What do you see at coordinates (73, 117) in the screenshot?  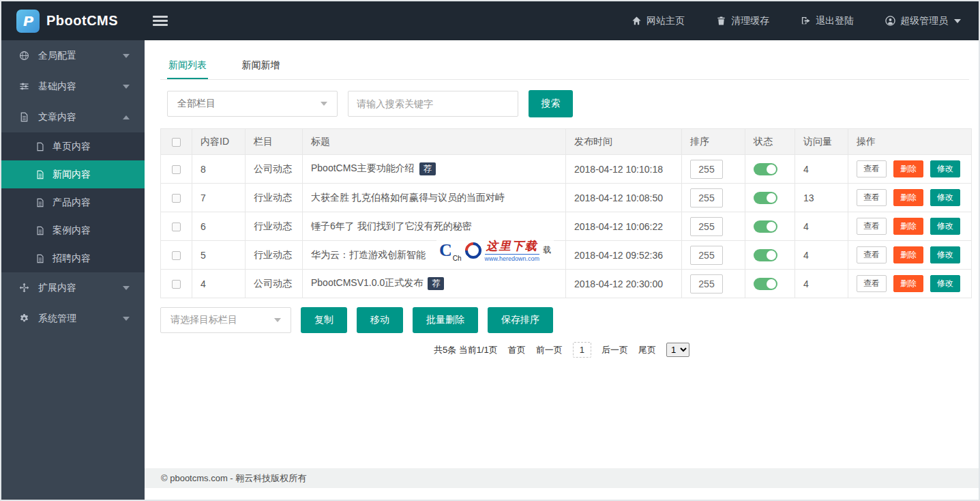 I see `sidebar-item-article-content: 文章内容` at bounding box center [73, 117].